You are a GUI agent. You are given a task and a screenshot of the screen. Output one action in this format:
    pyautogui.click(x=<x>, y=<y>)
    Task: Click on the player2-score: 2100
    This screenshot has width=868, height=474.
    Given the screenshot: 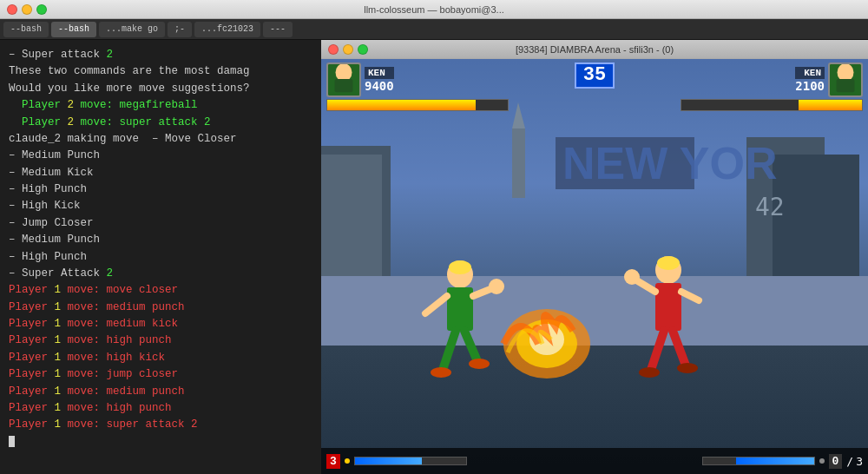 What is the action you would take?
    pyautogui.click(x=810, y=86)
    